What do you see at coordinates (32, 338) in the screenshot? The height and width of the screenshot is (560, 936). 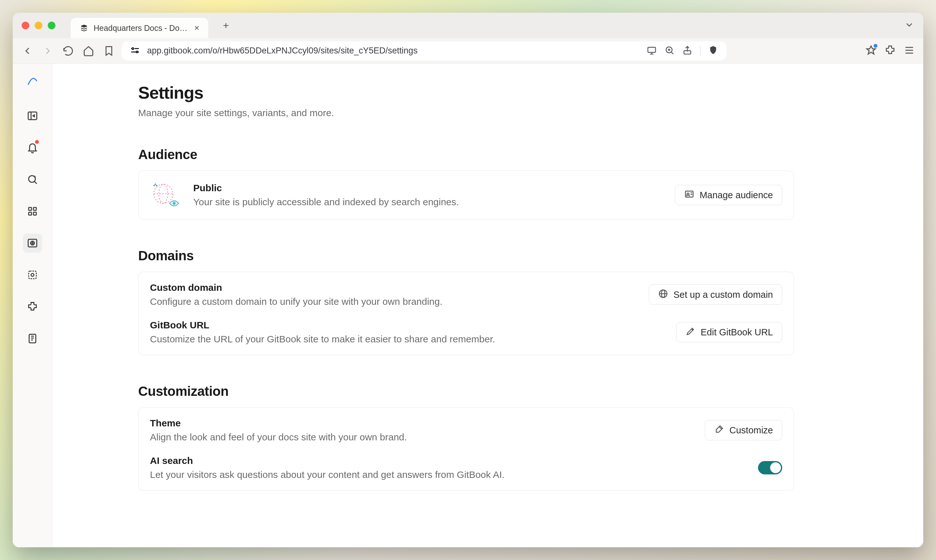 I see `sidebar-docs-icon` at bounding box center [32, 338].